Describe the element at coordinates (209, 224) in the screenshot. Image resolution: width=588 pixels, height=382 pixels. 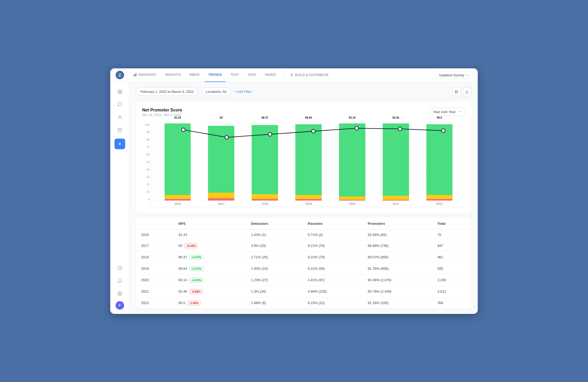
I see `th-nps: NPS` at that location.